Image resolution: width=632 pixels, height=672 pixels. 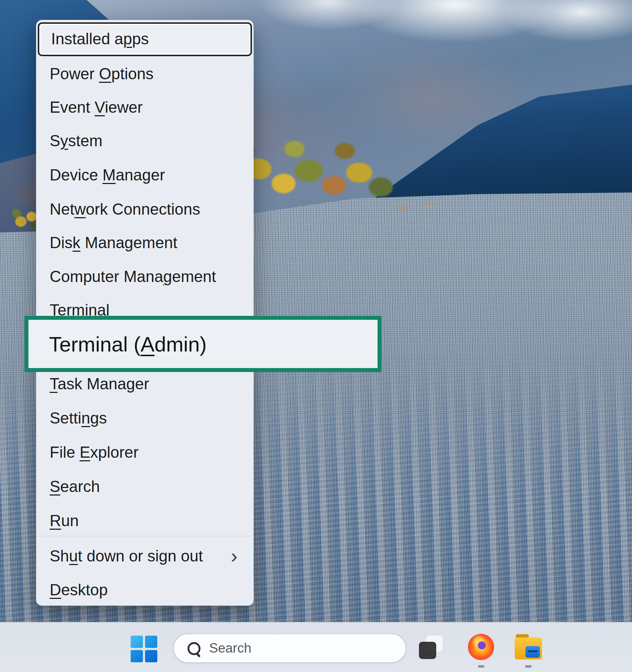 I want to click on menu-item-search: Search, so click(x=145, y=487).